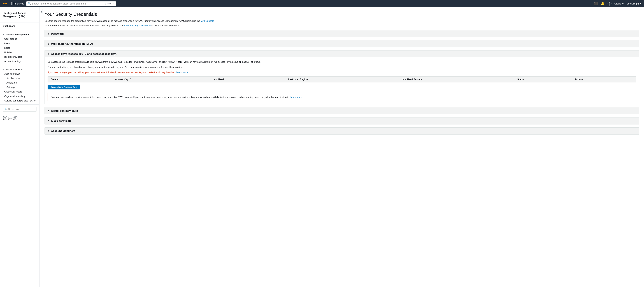 The image size is (644, 287). I want to click on password-label: Password, so click(58, 34).